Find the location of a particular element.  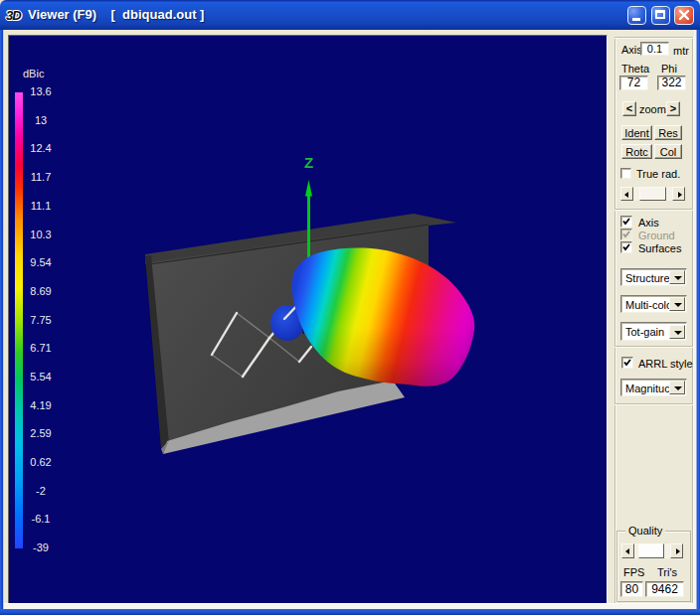

svg-text: 2.59 is located at coordinates (40, 433).